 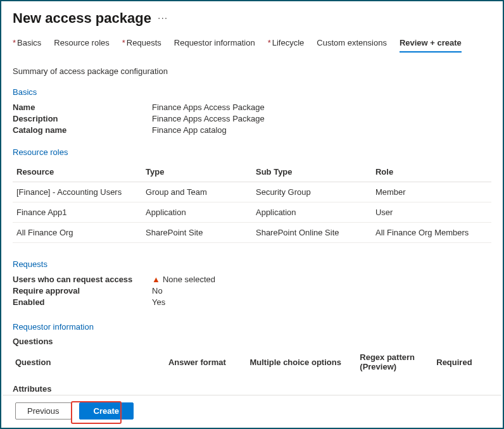 What do you see at coordinates (322, 302) in the screenshot?
I see `requests-enabled-value: Yes` at bounding box center [322, 302].